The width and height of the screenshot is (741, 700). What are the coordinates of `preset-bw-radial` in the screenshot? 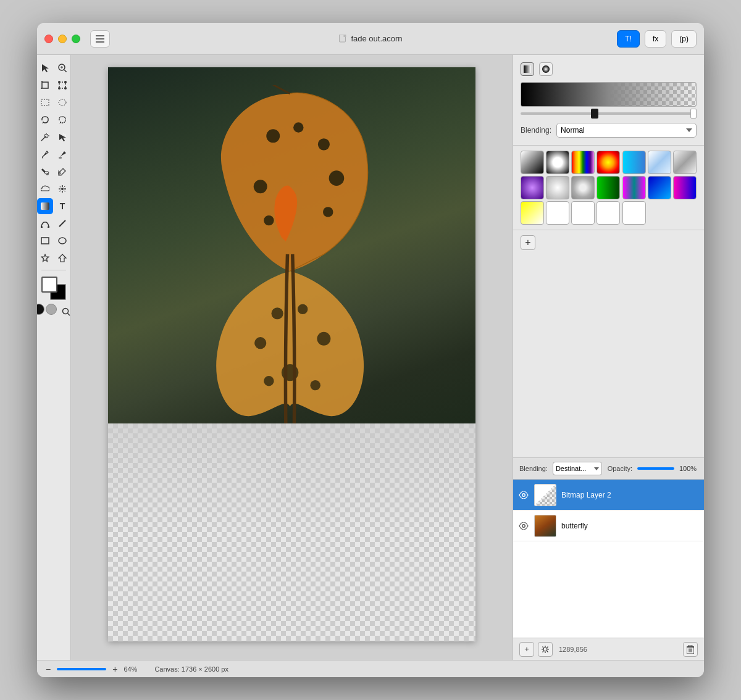 It's located at (558, 162).